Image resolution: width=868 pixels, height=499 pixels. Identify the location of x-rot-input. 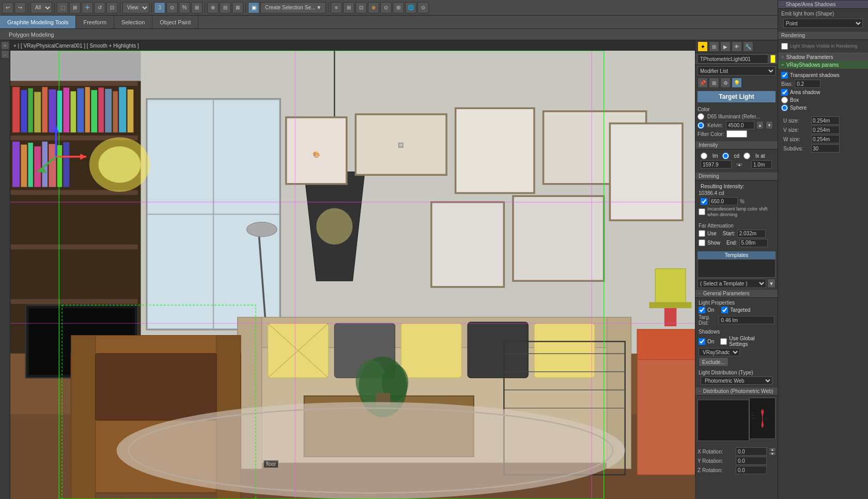
(751, 451).